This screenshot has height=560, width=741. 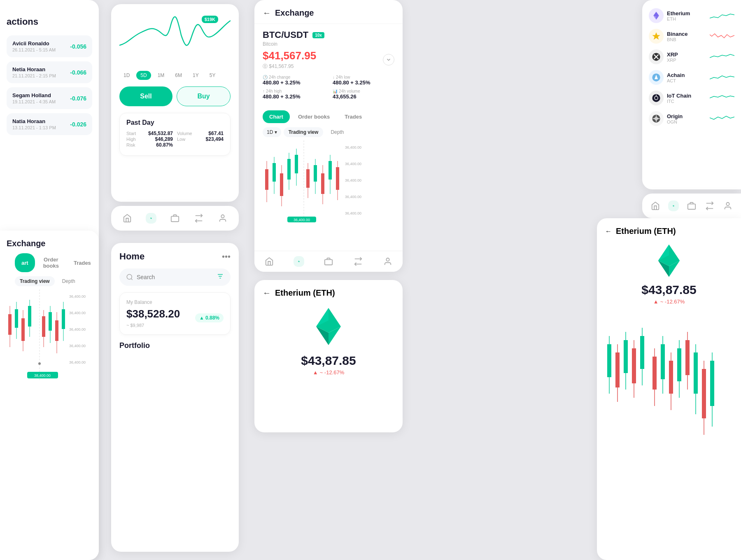 I want to click on low-val: 480.80 + 3.25%, so click(x=364, y=82).